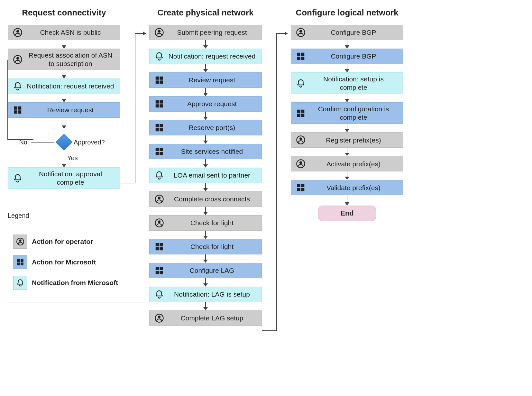  Describe the element at coordinates (206, 318) in the screenshot. I see `step-complete-lag-setup: Complete LAG setup` at that location.